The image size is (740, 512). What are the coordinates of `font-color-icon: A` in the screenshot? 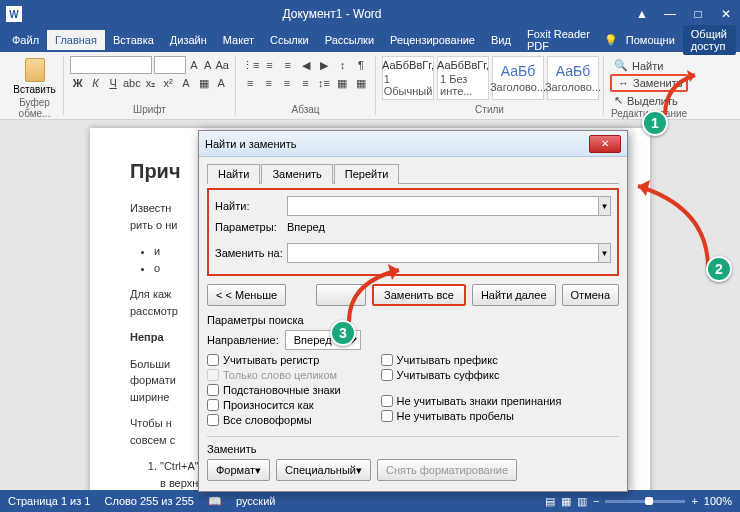 It's located at (221, 83).